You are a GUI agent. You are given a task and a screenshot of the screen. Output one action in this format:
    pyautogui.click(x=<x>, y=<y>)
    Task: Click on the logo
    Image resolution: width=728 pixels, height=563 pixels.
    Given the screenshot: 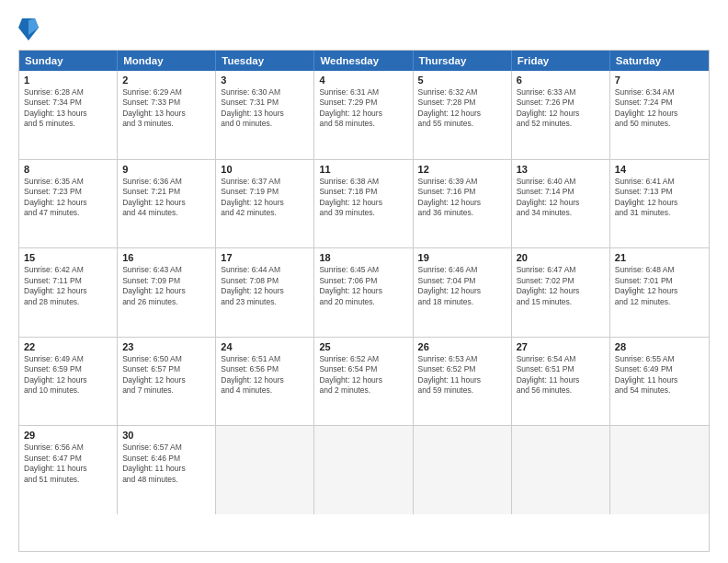 What is the action you would take?
    pyautogui.click(x=30, y=28)
    